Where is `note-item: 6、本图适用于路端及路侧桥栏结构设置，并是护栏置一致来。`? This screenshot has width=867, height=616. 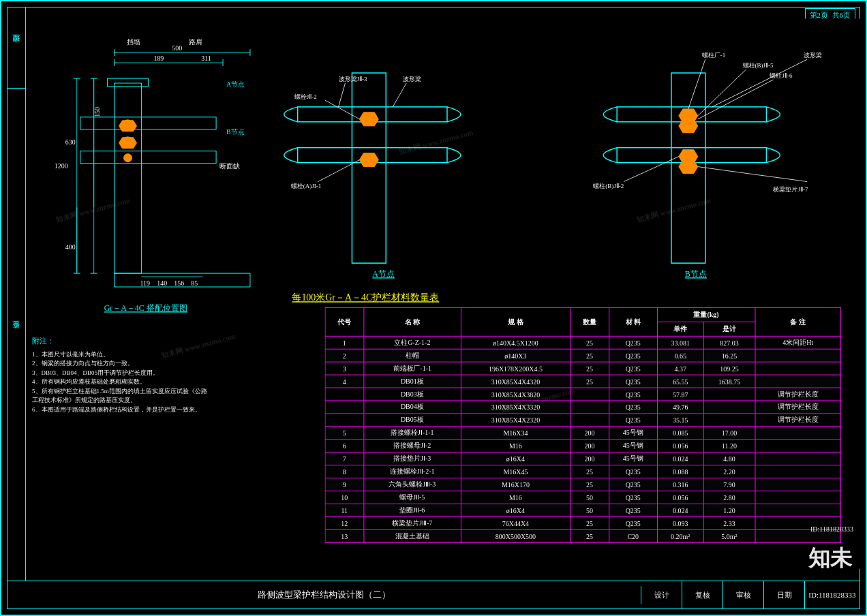
note-item: 6、本图适用于路端及路侧桥栏结构设置，并是护栏置一致来。 is located at coordinates (121, 410).